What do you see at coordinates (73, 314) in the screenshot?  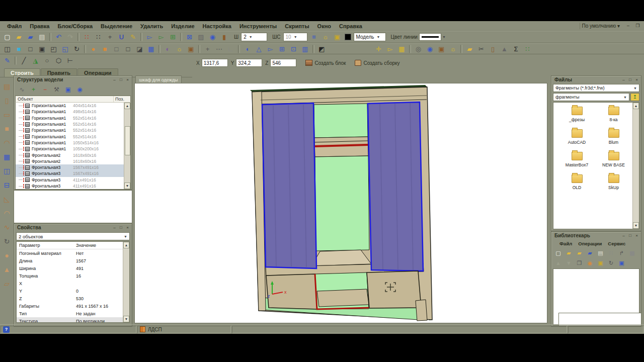 I see `property-row: Тип Не задан` at bounding box center [73, 314].